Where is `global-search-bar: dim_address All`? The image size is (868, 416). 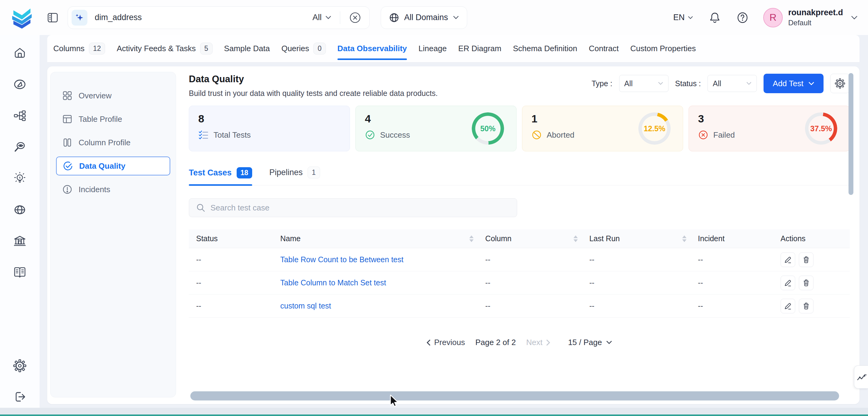
global-search-bar: dim_address All is located at coordinates (219, 18).